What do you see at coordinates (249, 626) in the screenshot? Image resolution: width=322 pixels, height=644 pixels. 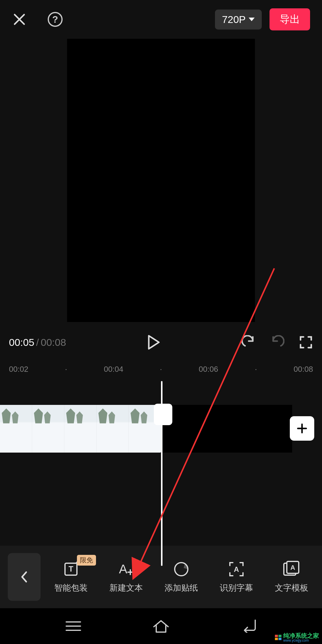 I see `nav-back-button` at bounding box center [249, 626].